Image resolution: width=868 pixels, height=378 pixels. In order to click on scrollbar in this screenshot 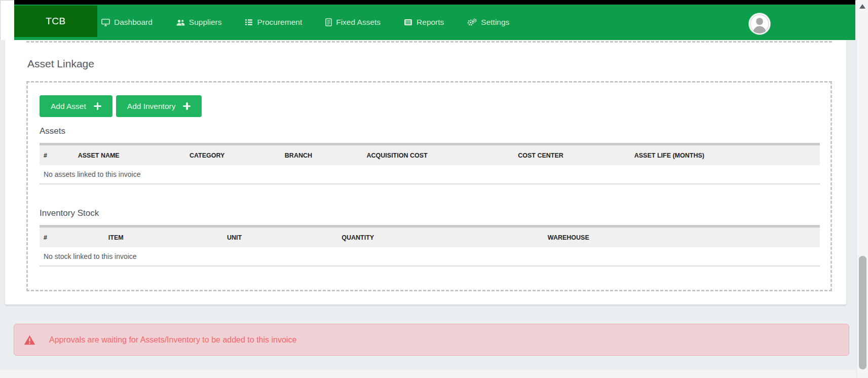, I will do `click(862, 189)`.